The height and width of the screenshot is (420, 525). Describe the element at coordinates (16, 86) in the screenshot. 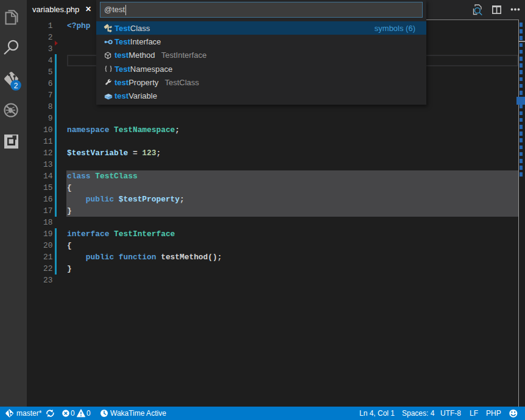

I see `svg-text: 2` at that location.